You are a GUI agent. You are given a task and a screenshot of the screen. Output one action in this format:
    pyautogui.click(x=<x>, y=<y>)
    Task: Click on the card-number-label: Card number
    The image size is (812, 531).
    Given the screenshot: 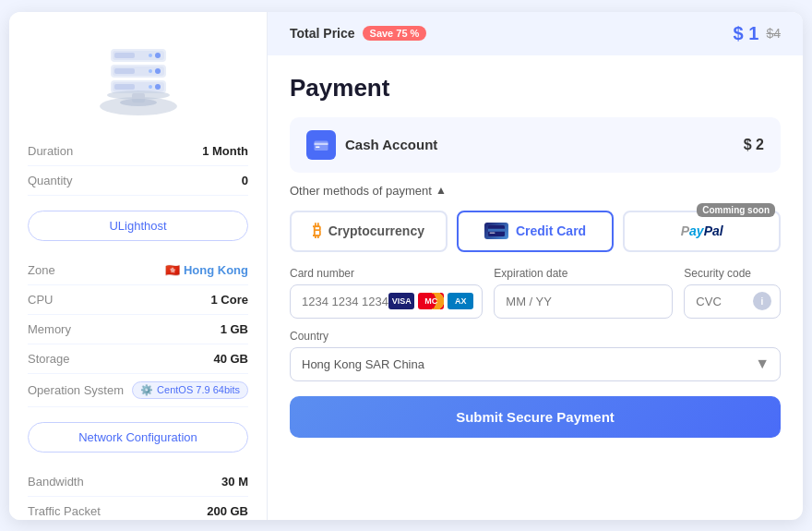 What is the action you would take?
    pyautogui.click(x=386, y=273)
    